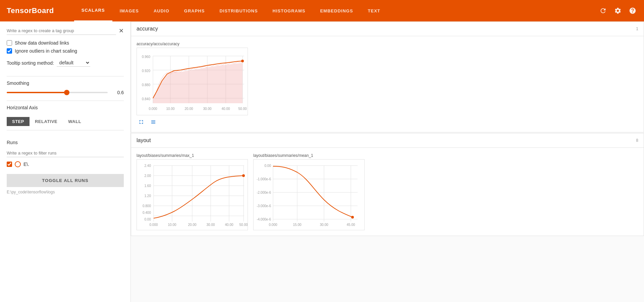 This screenshot has height=302, width=644. What do you see at coordinates (264, 192) in the screenshot?
I see `svg-text: -2.000e-6` at bounding box center [264, 192].